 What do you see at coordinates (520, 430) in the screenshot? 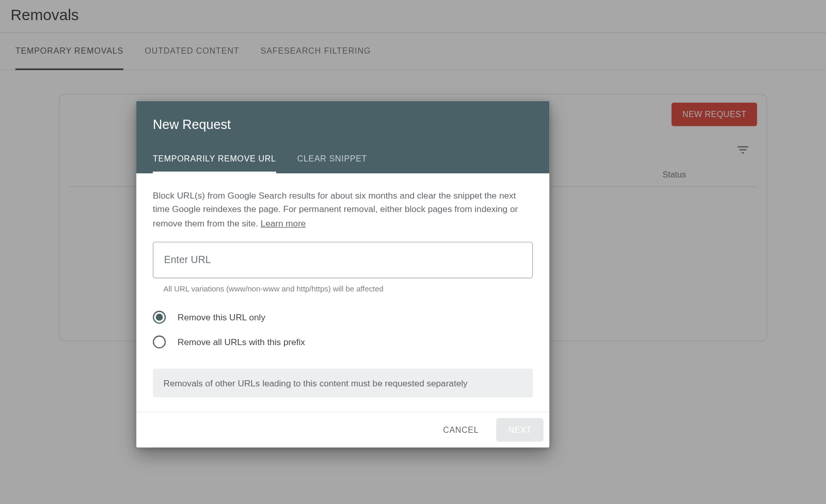
I see `next-button: NEXT` at bounding box center [520, 430].